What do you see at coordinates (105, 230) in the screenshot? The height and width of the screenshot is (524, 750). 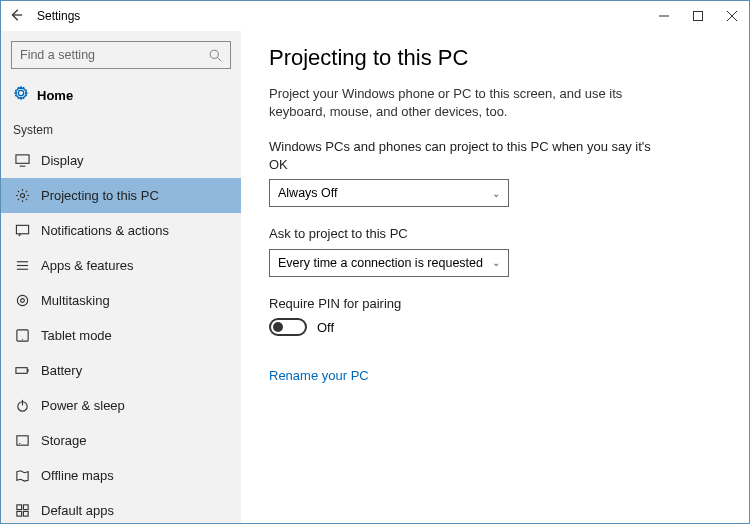 I see `sidebar-item-label: Notifications & actions` at bounding box center [105, 230].